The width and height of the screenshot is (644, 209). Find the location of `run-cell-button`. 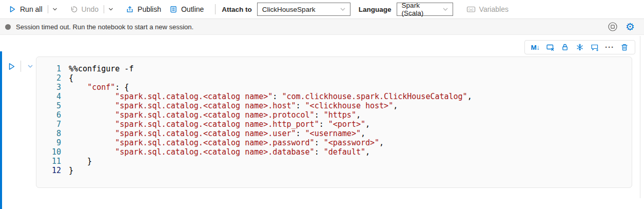

run-cell-button is located at coordinates (11, 66).